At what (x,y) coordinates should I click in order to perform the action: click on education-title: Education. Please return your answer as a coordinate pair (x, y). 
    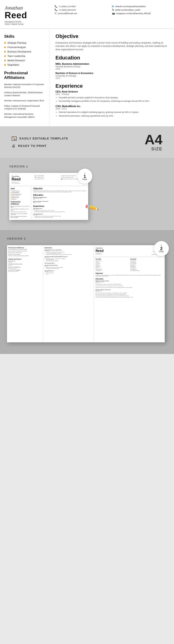
    Looking at the image, I should click on (112, 58).